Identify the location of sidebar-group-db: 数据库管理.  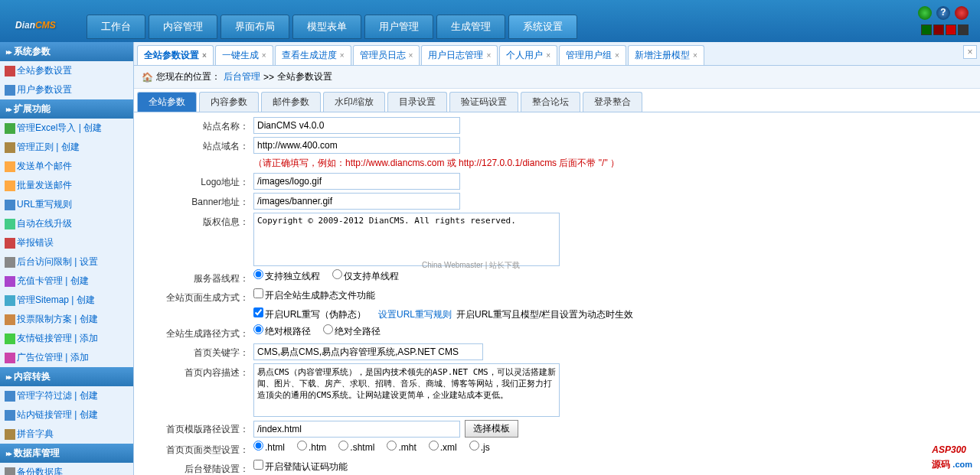
(67, 453).